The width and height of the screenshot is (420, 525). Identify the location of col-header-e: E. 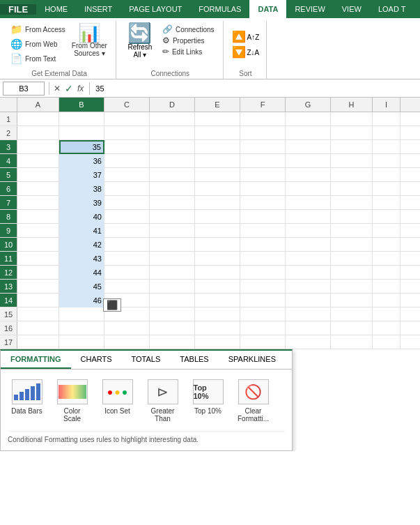
(217, 105).